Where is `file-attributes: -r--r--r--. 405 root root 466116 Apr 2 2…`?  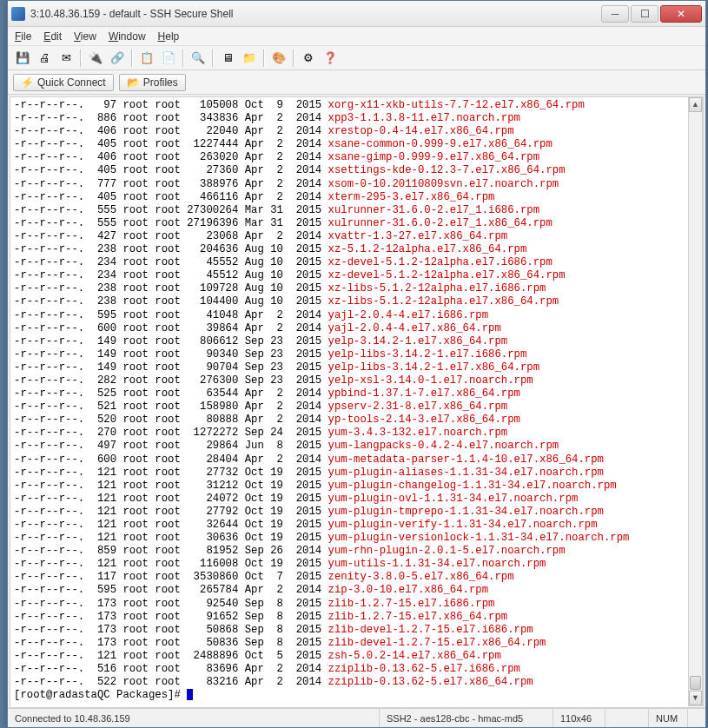
file-attributes: -r--r--r--. 405 root root 466116 Apr 2 2… is located at coordinates (171, 198).